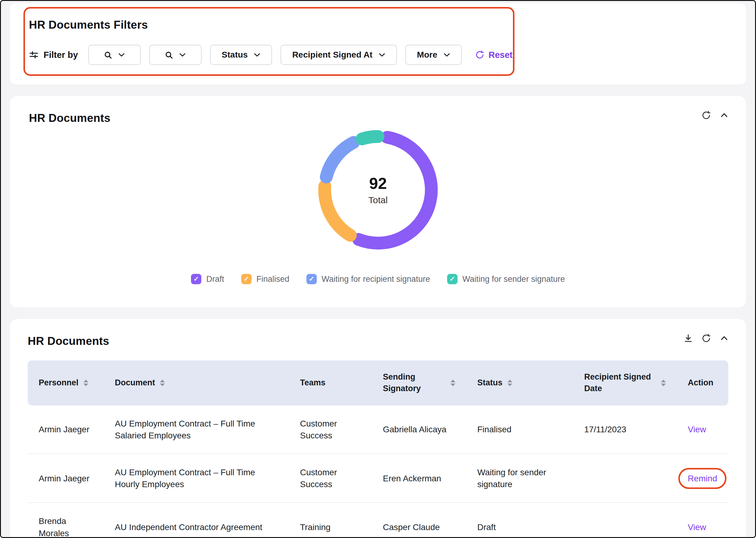  Describe the element at coordinates (241, 55) in the screenshot. I see `status-filter-dropdown: Status` at that location.